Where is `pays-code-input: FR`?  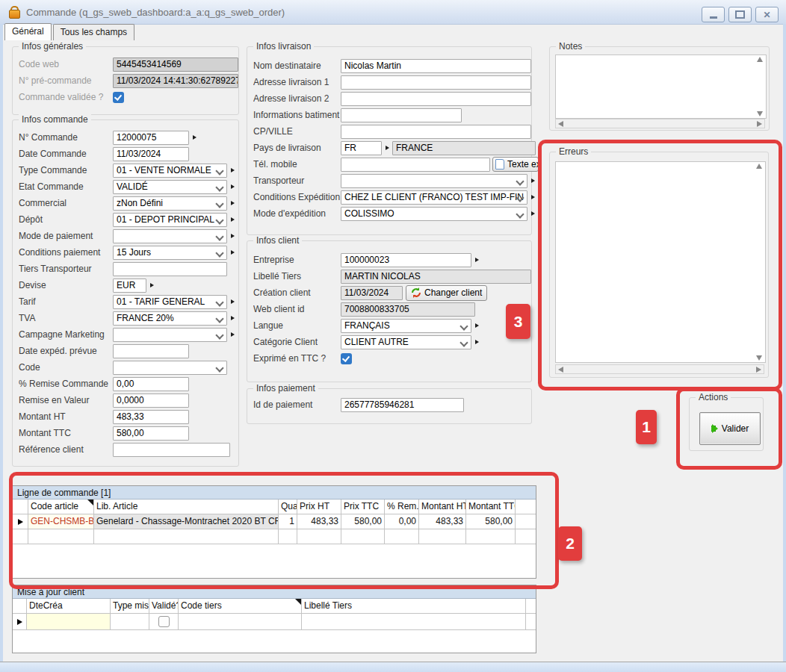
pays-code-input: FR is located at coordinates (362, 148).